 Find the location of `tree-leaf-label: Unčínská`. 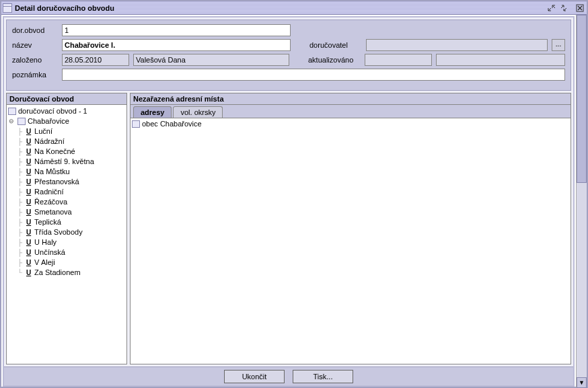

tree-leaf-label: Unčínská is located at coordinates (50, 253).